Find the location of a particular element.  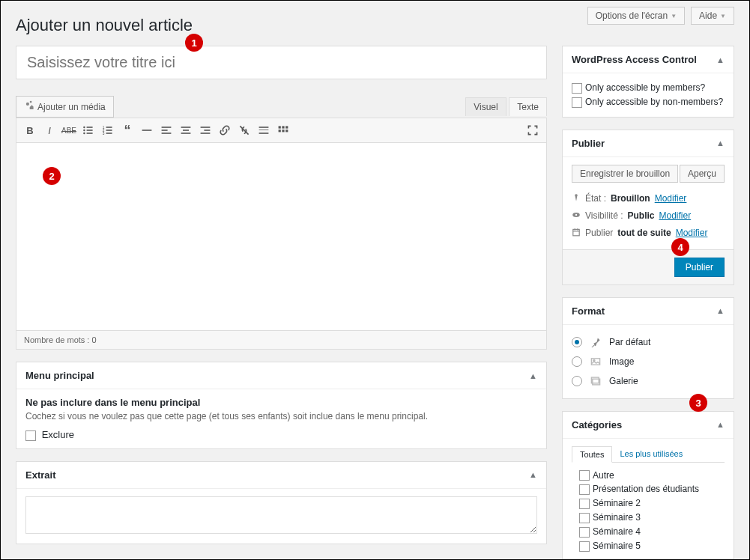

align-right-icon is located at coordinates (205, 130).